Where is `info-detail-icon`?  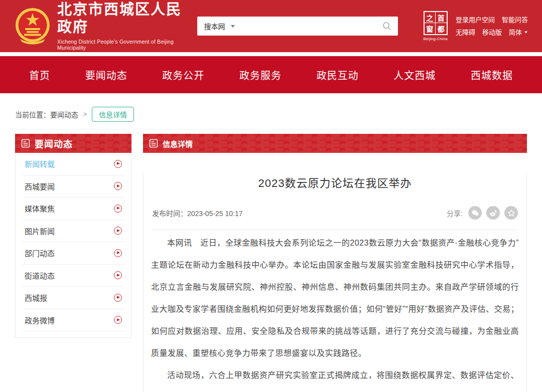 info-detail-icon is located at coordinates (154, 143).